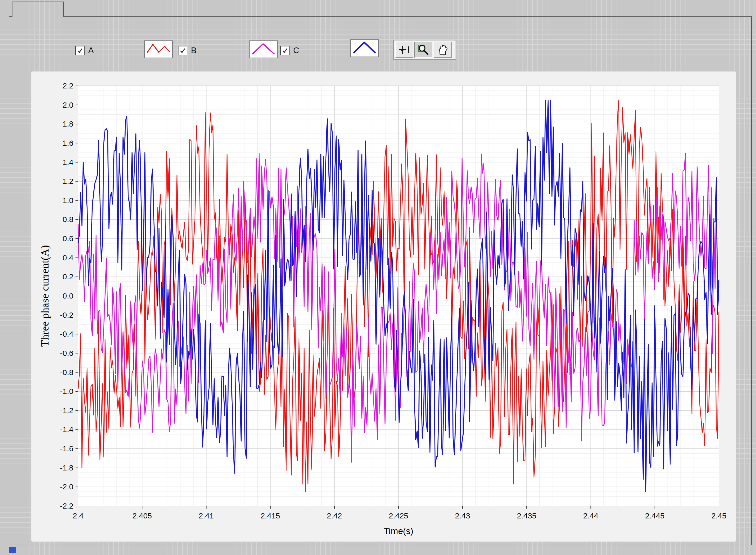 The width and height of the screenshot is (756, 555). Describe the element at coordinates (68, 296) in the screenshot. I see `svg-text: 0.0` at that location.